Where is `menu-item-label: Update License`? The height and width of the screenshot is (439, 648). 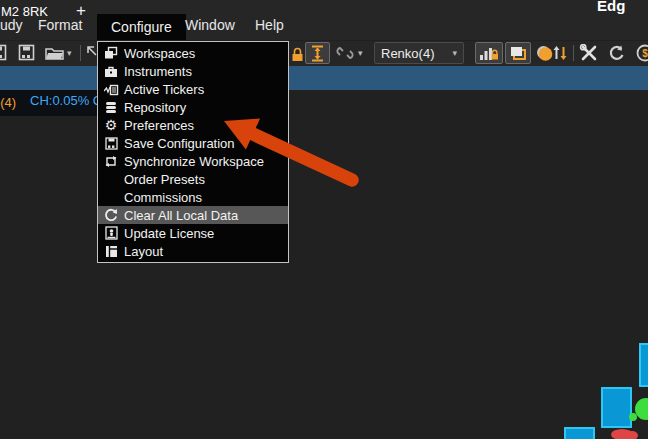 menu-item-label: Update License is located at coordinates (167, 234).